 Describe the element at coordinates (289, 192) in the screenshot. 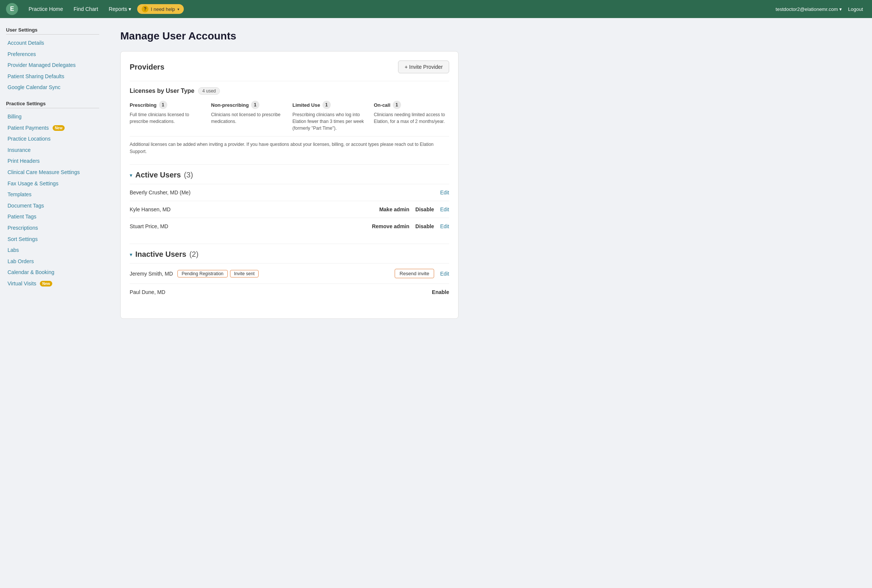

I see `table-row: Beverly Crusher, MD (Me) Edit` at that location.